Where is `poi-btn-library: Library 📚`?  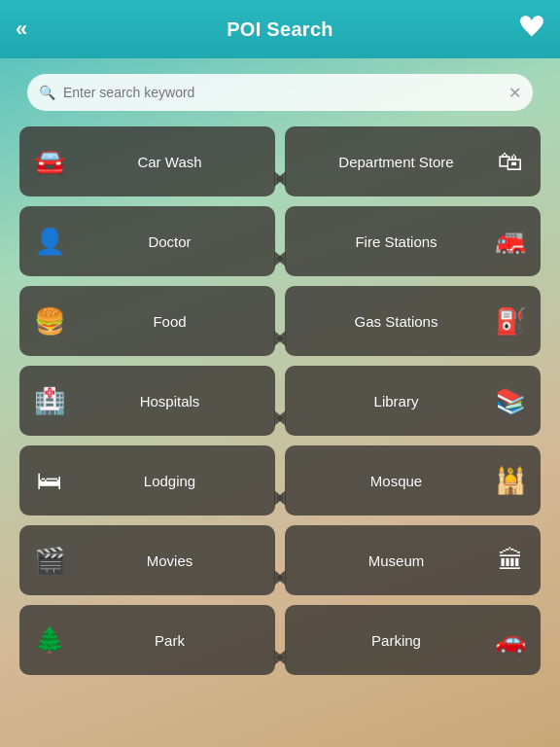
poi-btn-library: Library 📚 is located at coordinates (412, 401).